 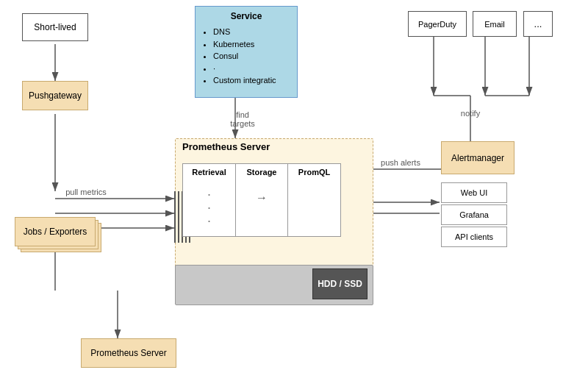 I want to click on prometheus-server-bottom-box: Prometheus Server, so click(x=129, y=353).